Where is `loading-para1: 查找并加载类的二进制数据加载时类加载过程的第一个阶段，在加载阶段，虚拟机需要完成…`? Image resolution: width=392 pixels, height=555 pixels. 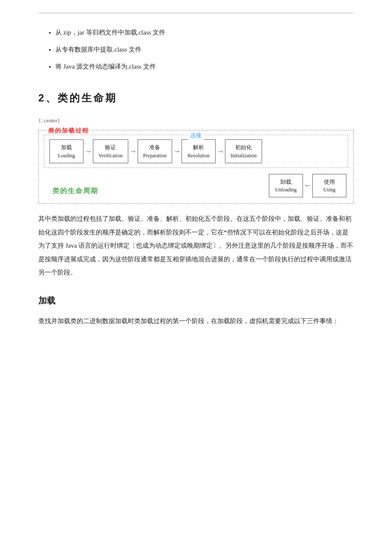
loading-para1: 查找并加载类的二进制数据加载时类加载过程的第一个阶段，在加载阶段，虚拟机需要完成… is located at coordinates (196, 321).